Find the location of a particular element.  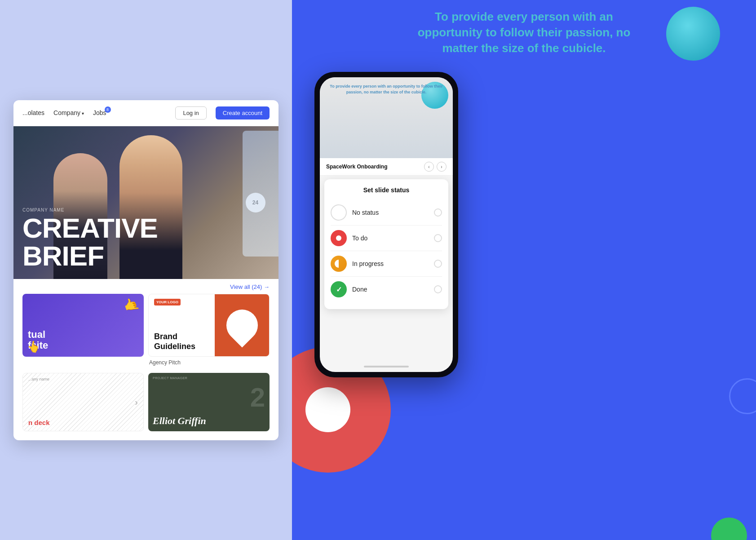

nav-arrows: ‹ › is located at coordinates (435, 167).